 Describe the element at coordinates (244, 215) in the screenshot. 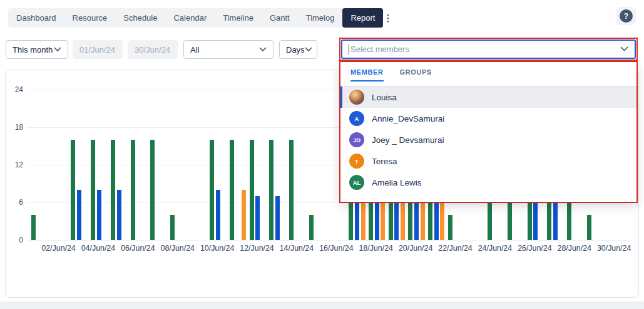

I see `bar-logged-11/Jun/24` at that location.